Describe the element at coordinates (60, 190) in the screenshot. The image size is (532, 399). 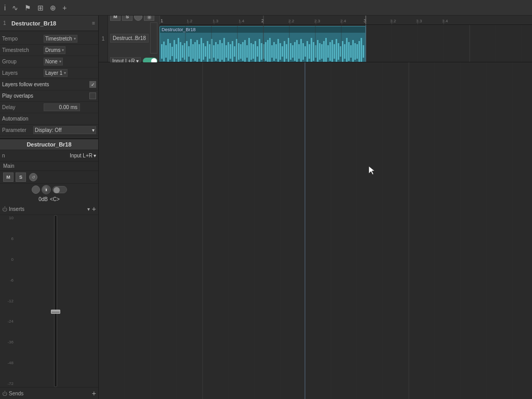
I see `monitor-toggle` at that location.